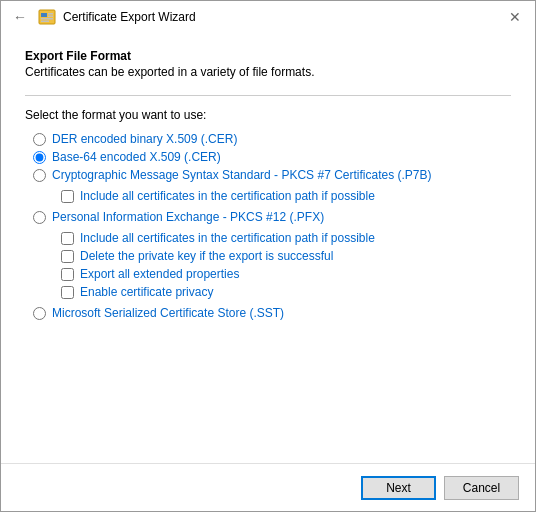 Image resolution: width=536 pixels, height=512 pixels. Describe the element at coordinates (130, 17) in the screenshot. I see `window-title: Certificate Export Wizard` at that location.